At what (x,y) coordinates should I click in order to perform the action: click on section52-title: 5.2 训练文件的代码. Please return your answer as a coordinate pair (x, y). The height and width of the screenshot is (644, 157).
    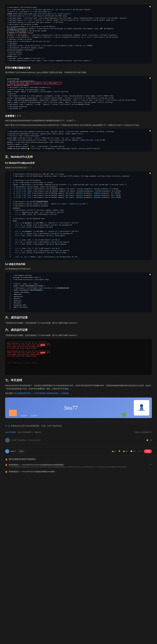
    Looking at the image, I should click on (78, 264).